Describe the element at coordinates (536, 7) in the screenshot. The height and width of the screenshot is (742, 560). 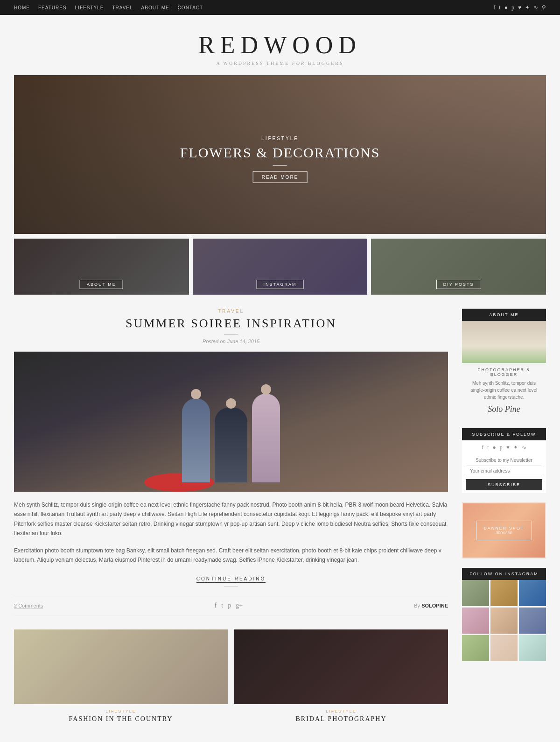
I see `rss-icon: ∿` at that location.